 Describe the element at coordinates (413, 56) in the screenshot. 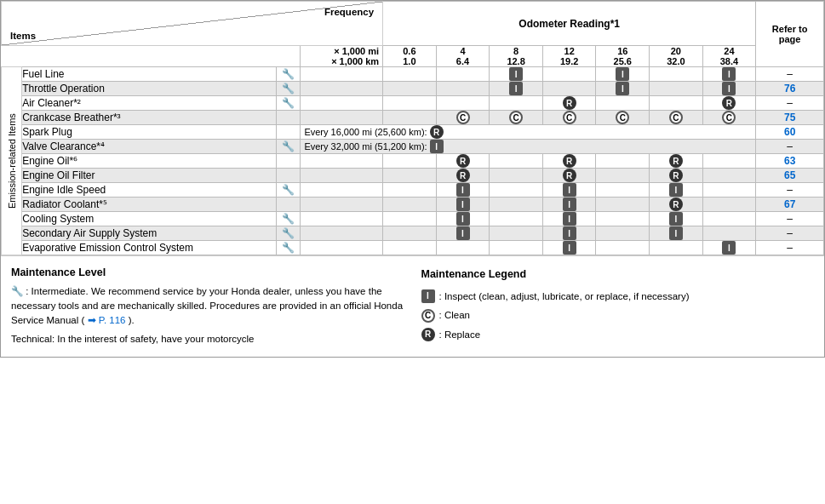

I see `header-row-2: × 1,000 mi × 1,000 km 0.61.0 46.4 812.8 …` at that location.